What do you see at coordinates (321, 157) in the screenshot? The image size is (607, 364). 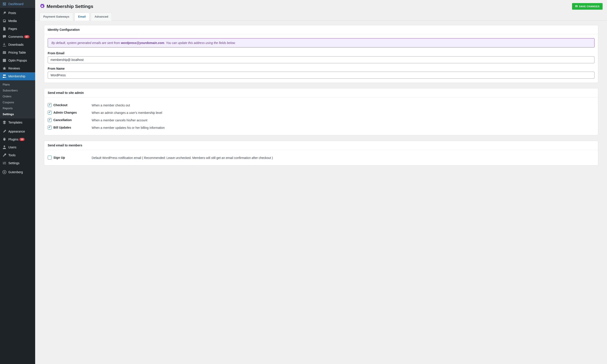 I see `checkbox-row: Sign UpDefault WordPress notification em…` at bounding box center [321, 157].